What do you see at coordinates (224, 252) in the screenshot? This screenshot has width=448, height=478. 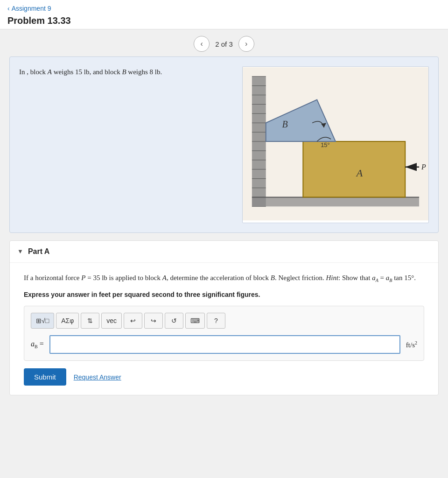 I see `part-a-header: ▼ Part A` at bounding box center [224, 252].